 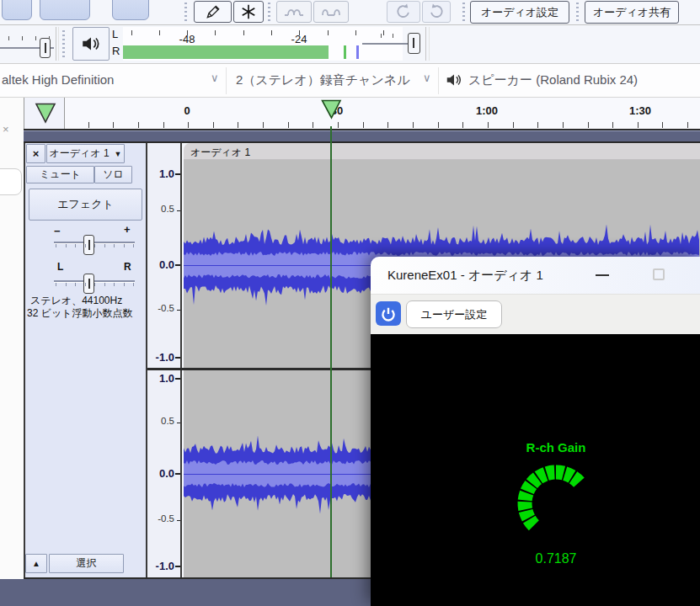 What do you see at coordinates (388, 313) in the screenshot?
I see `plugin-power-button` at bounding box center [388, 313].